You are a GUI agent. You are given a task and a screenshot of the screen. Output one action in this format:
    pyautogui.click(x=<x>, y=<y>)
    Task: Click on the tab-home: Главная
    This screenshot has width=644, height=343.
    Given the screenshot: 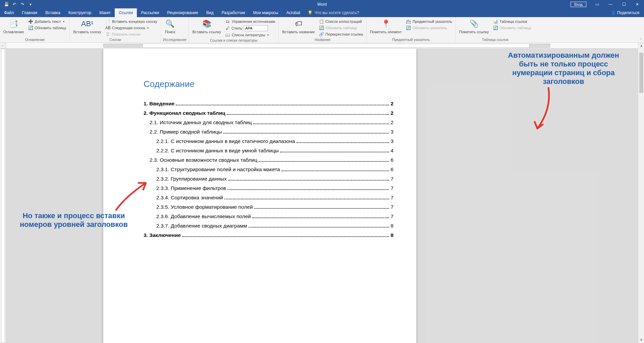 What is the action you would take?
    pyautogui.click(x=30, y=13)
    